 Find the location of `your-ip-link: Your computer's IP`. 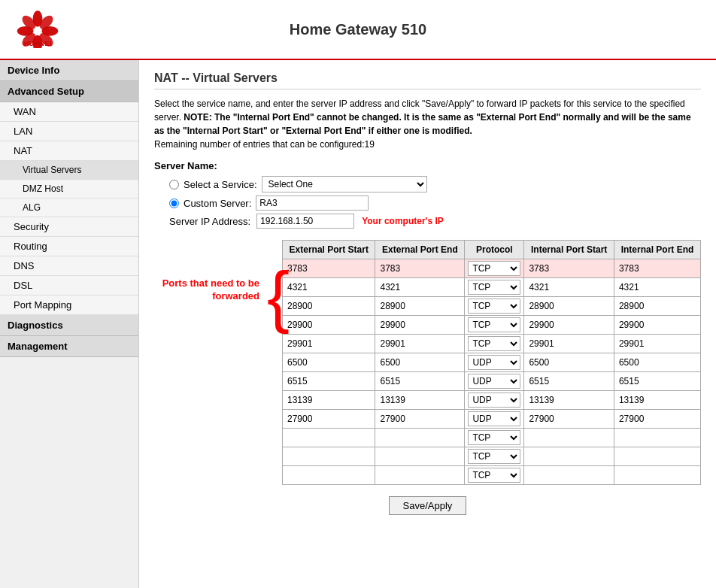

your-ip-link: Your computer's IP is located at coordinates (403, 221).